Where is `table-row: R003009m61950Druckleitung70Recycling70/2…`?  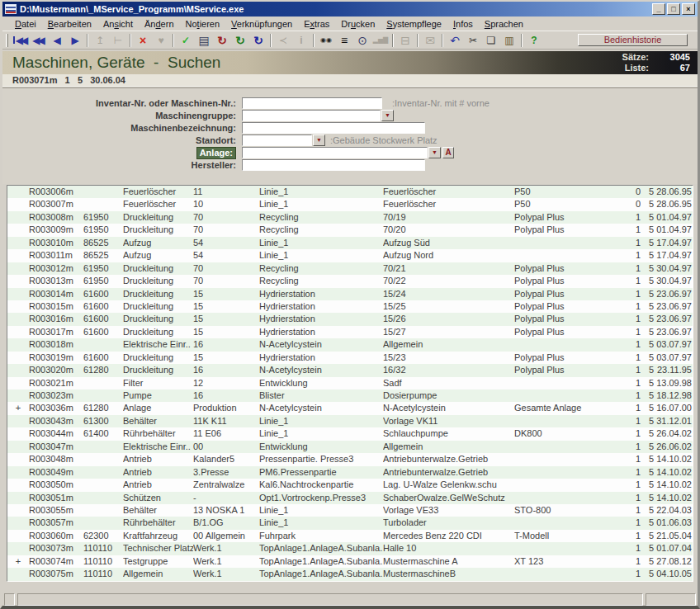 table-row: R003009m61950Druckleitung70Recycling70/2… is located at coordinates (350, 229).